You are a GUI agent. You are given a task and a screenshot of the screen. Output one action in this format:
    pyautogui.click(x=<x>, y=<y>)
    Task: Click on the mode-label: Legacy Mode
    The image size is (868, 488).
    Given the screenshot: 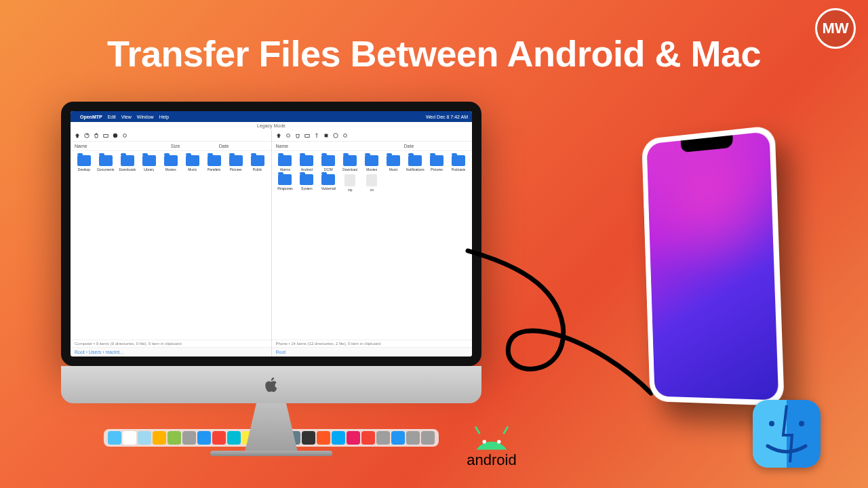 What is the action you would take?
    pyautogui.click(x=271, y=126)
    